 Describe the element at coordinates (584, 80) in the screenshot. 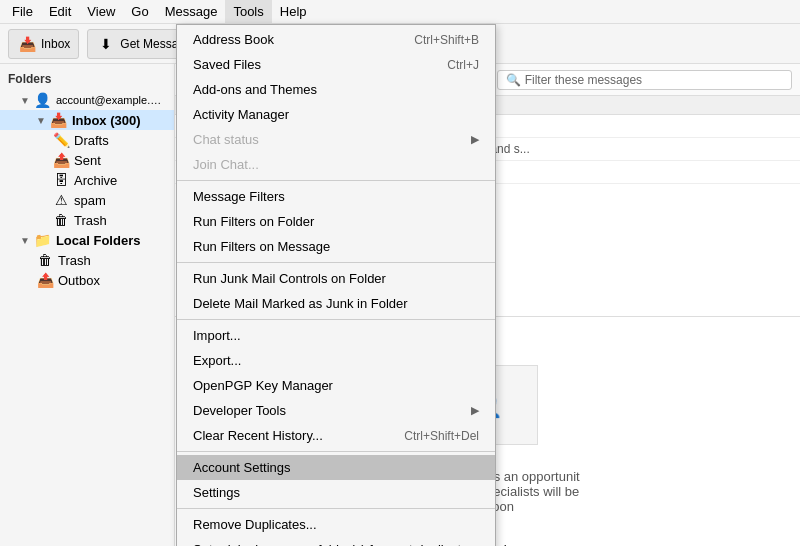

I see `filter-placeholder: Filter these messages` at that location.